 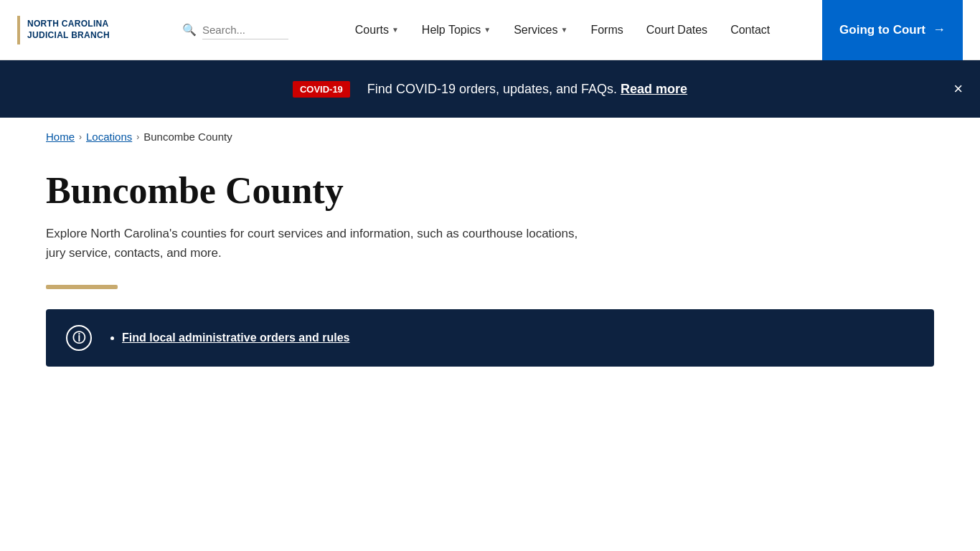 What do you see at coordinates (109, 136) in the screenshot?
I see `breadcrumb-locations-link: Locations` at bounding box center [109, 136].